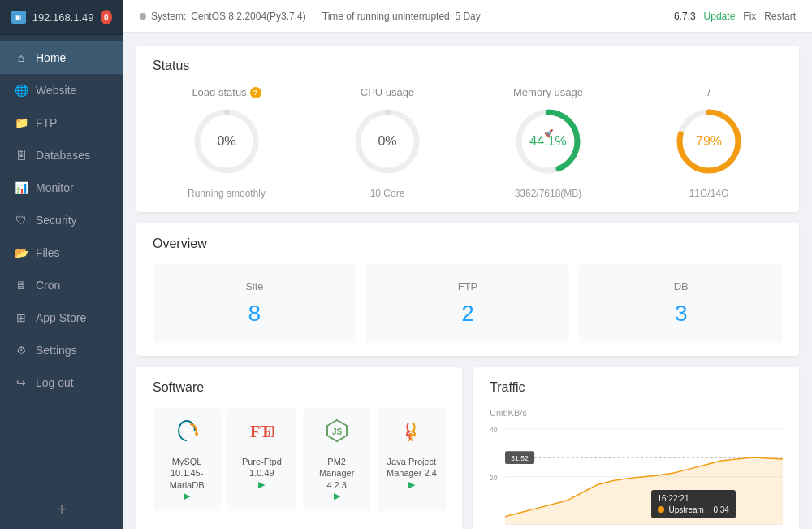  I want to click on ftp-value: 2, so click(468, 314).